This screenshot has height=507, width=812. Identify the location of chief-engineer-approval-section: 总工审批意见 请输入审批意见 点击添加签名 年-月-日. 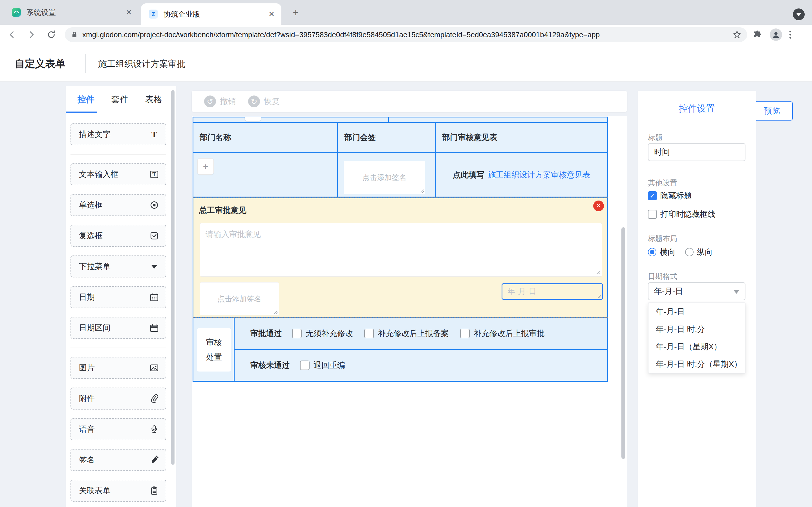
(400, 258).